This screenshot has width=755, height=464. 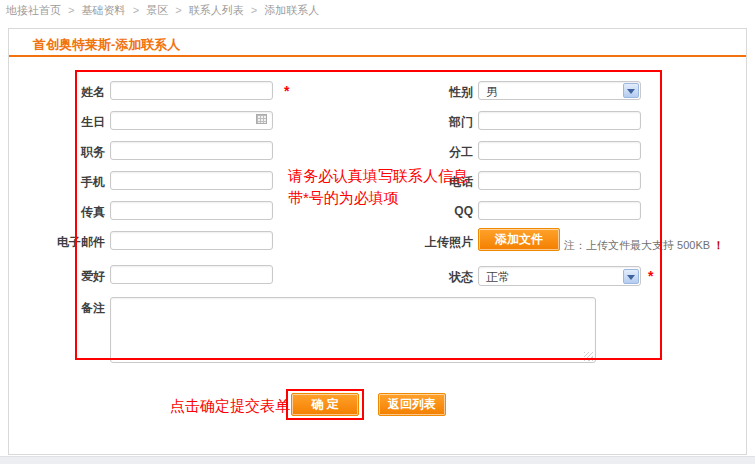 What do you see at coordinates (325, 404) in the screenshot?
I see `confirm-button: 确 定` at bounding box center [325, 404].